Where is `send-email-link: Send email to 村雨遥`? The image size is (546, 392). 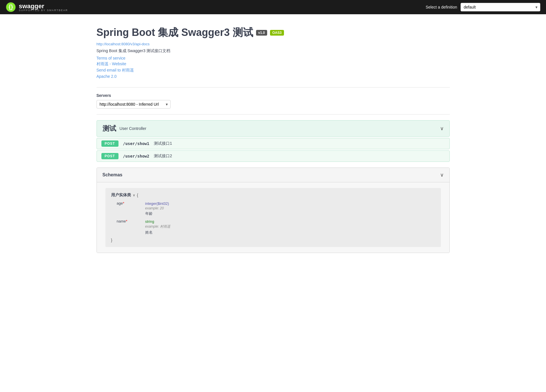
send-email-link: Send email to 村雨遥 is located at coordinates (273, 70).